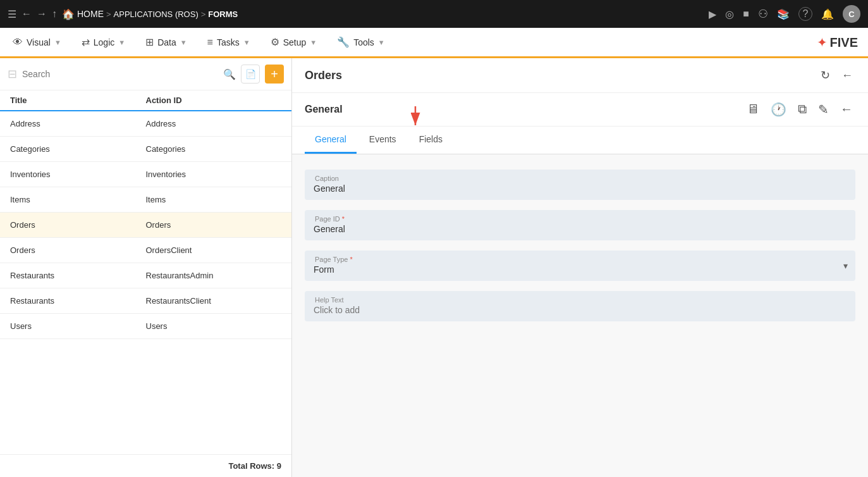 This screenshot has height=477, width=868. What do you see at coordinates (42, 14) in the screenshot?
I see `forward-icon: →` at bounding box center [42, 14].